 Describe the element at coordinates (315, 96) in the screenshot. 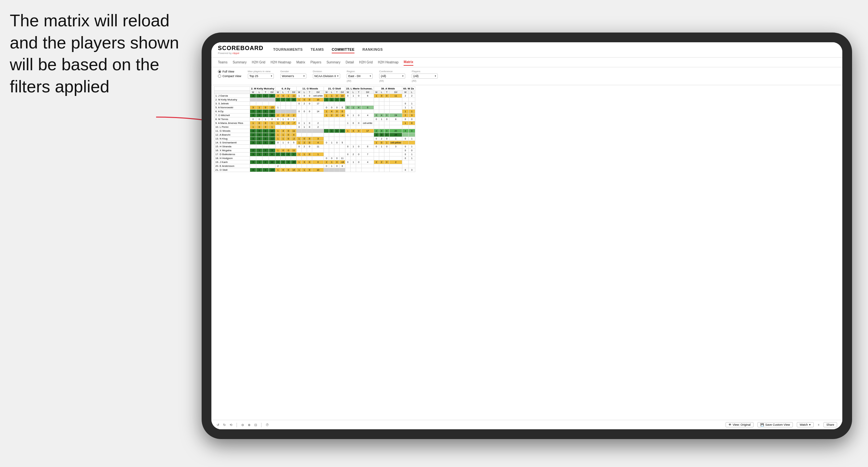

I see `table-row: 1. J Garcia31027301-11100cell-white11010…` at that location.